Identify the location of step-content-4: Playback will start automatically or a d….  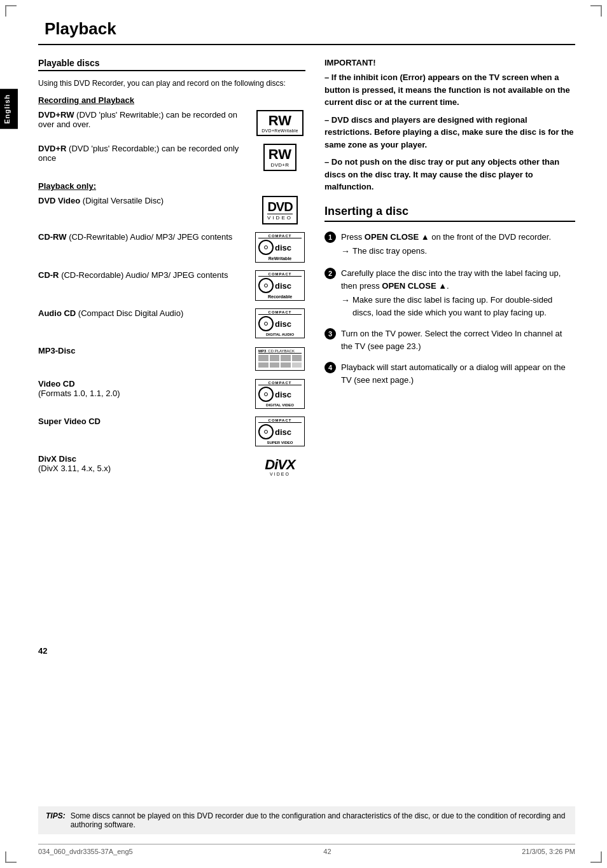
(458, 374).